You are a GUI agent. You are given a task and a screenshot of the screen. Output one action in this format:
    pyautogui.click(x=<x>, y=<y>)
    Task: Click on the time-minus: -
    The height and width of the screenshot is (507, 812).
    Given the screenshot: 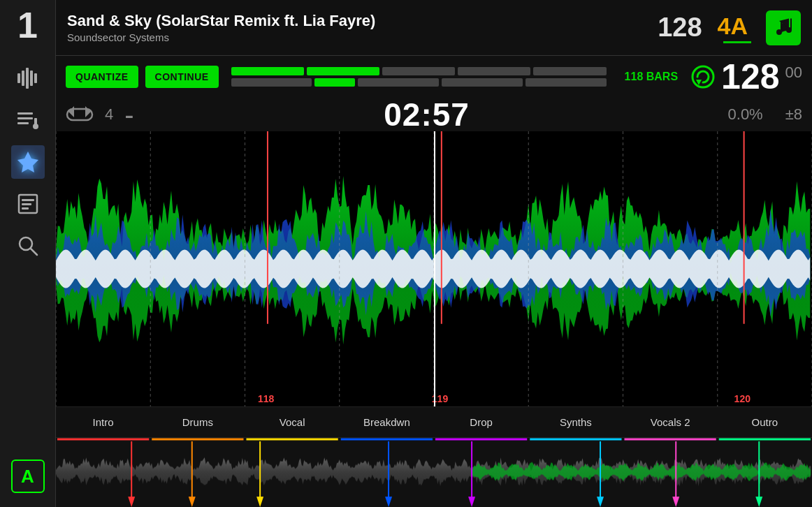 What is the action you would take?
    pyautogui.click(x=129, y=115)
    